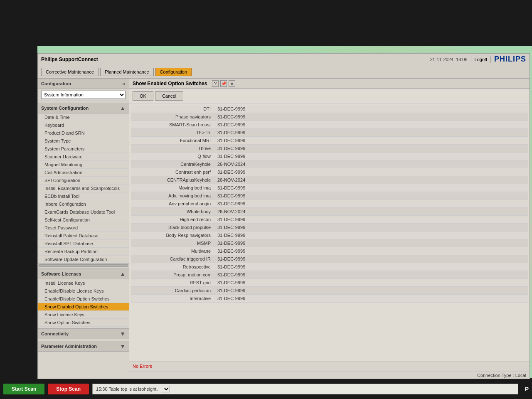 The height and width of the screenshot is (399, 532). I want to click on table-row: CentraKeyhole26-NOV-2024, so click(329, 165).